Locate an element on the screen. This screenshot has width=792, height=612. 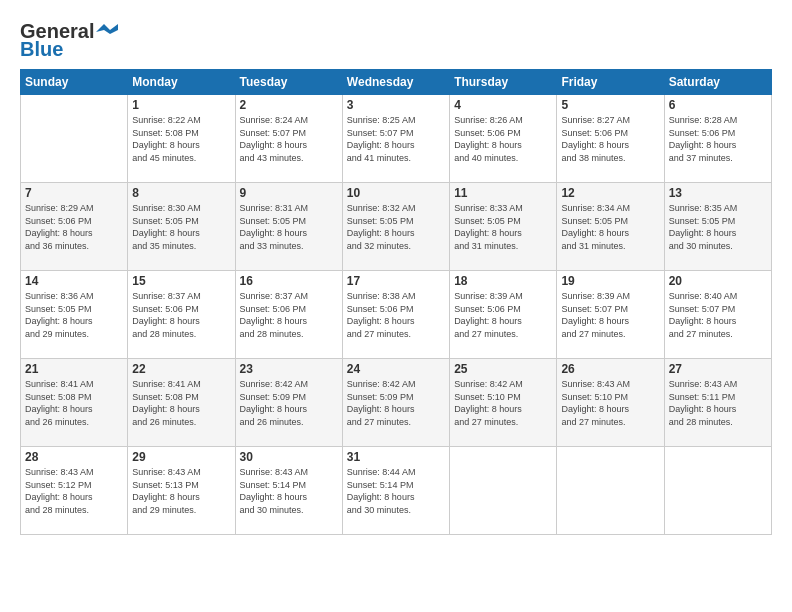
cell-data: Sunrise: 8:28 AM Sunset: 5:06 PM Dayligh… is located at coordinates (718, 139).